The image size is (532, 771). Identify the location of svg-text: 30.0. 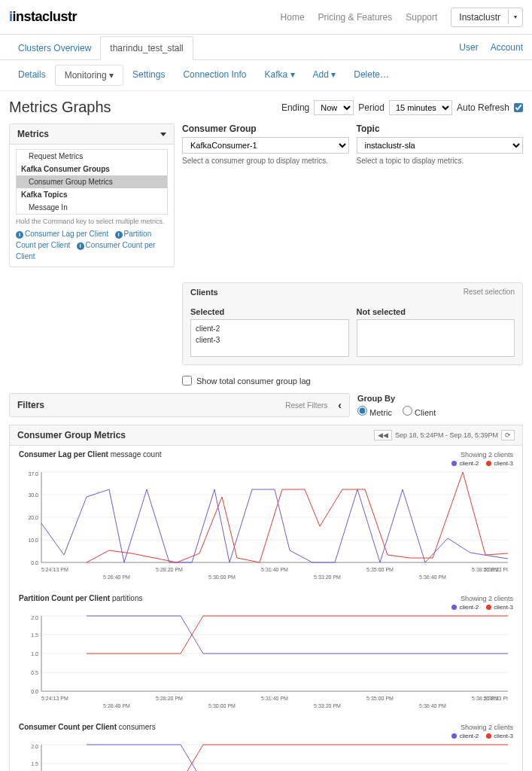
(33, 495).